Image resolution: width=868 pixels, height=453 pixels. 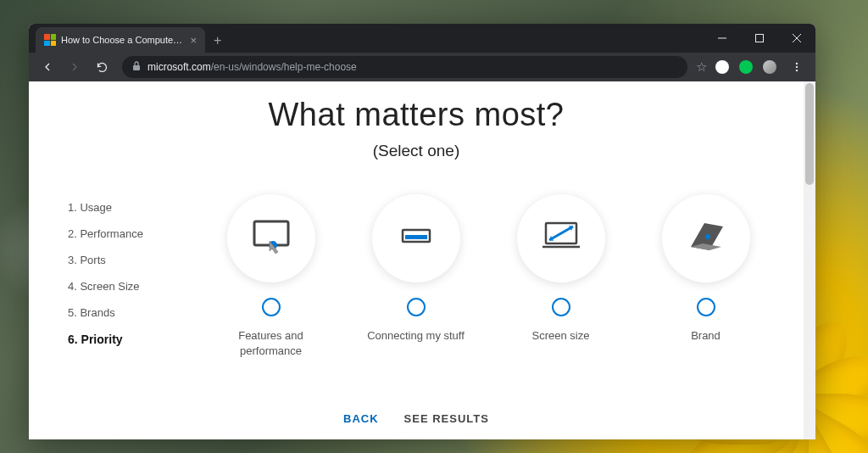 I want to click on reload-button, so click(x=102, y=67).